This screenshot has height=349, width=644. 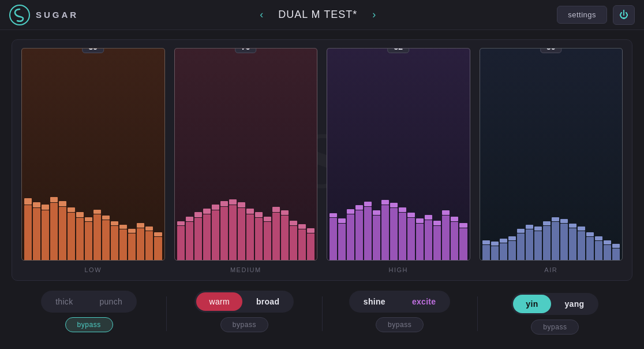 What do you see at coordinates (246, 269) in the screenshot?
I see `band-label-medium: MEDIUM` at bounding box center [246, 269].